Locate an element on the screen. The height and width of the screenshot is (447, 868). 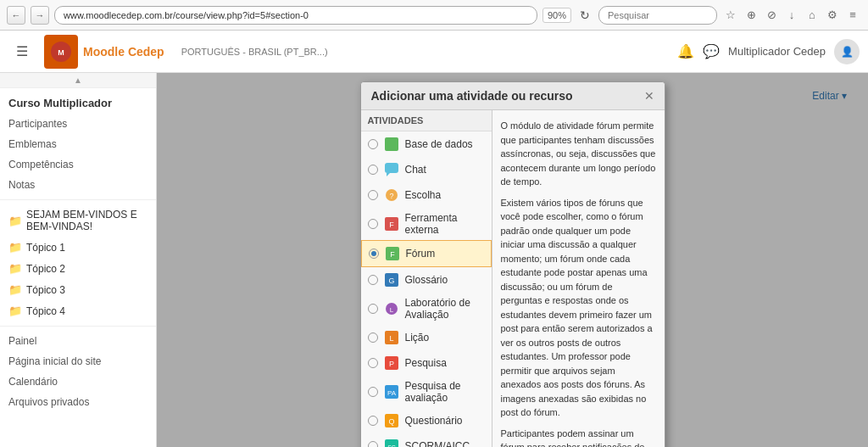
logo-text: Moodle Cedep is located at coordinates (124, 52).